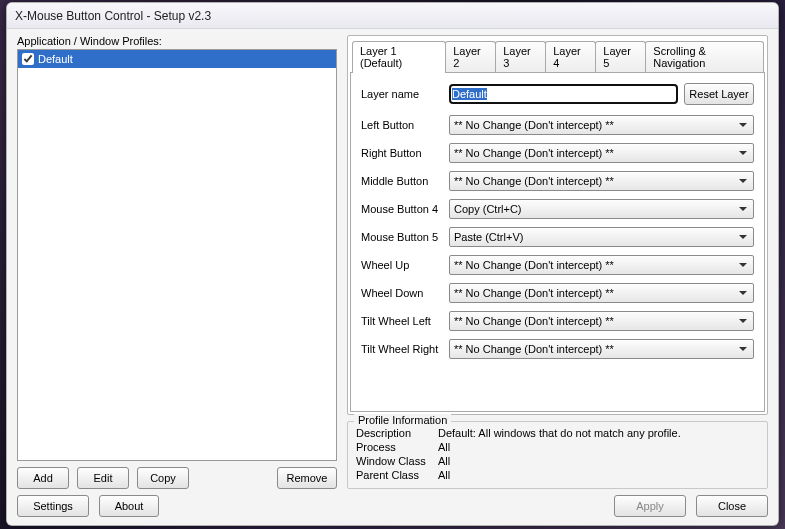  Describe the element at coordinates (177, 59) in the screenshot. I see `profile-item-default: Default` at that location.